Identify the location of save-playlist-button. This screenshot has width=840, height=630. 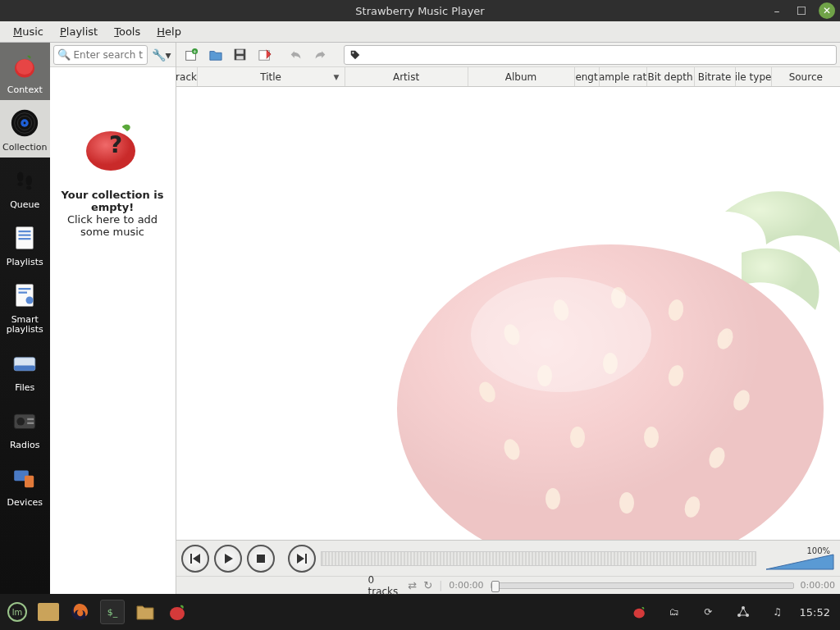
(240, 55).